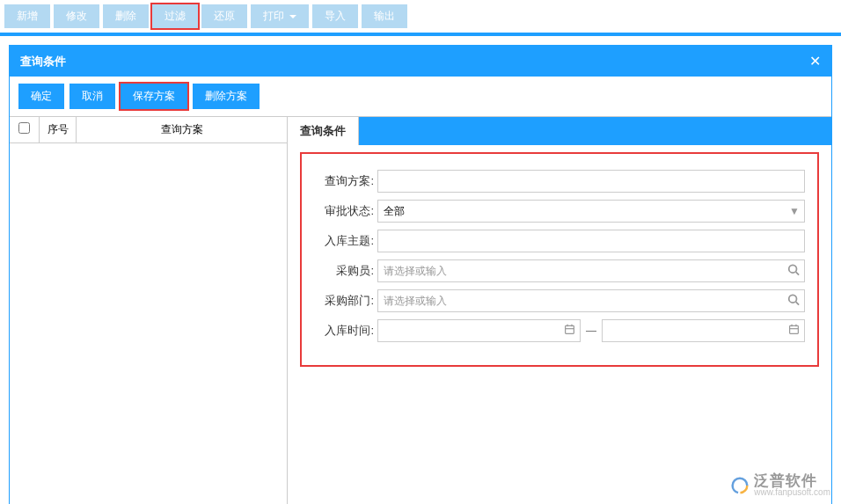 The image size is (841, 504). What do you see at coordinates (25, 130) in the screenshot?
I see `header-checkbox-cell` at bounding box center [25, 130].